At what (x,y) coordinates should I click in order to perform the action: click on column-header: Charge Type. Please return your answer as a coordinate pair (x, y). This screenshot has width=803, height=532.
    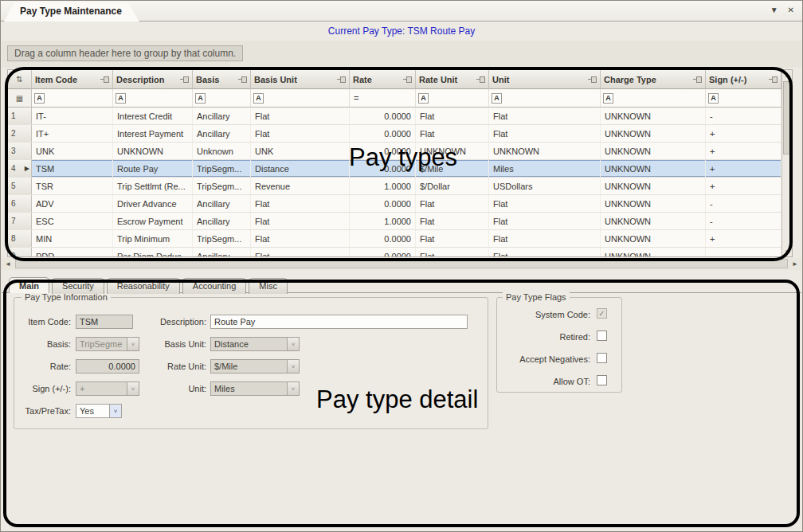
    Looking at the image, I should click on (653, 80).